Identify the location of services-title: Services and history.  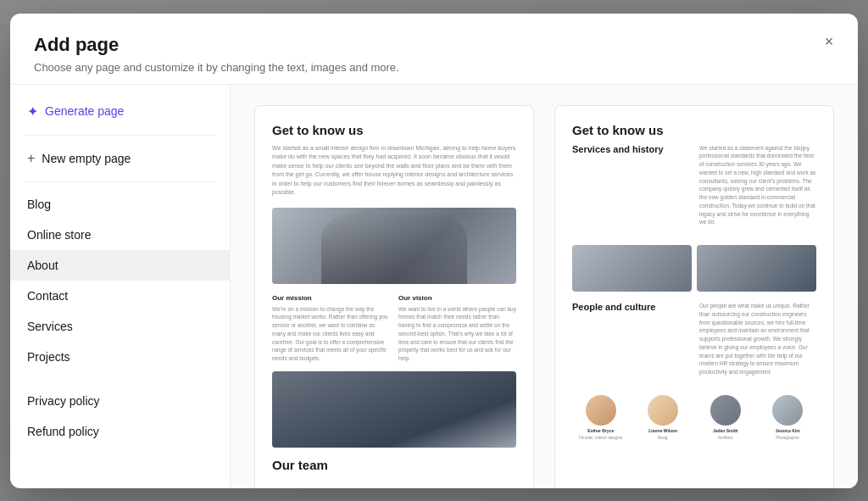
(631, 149).